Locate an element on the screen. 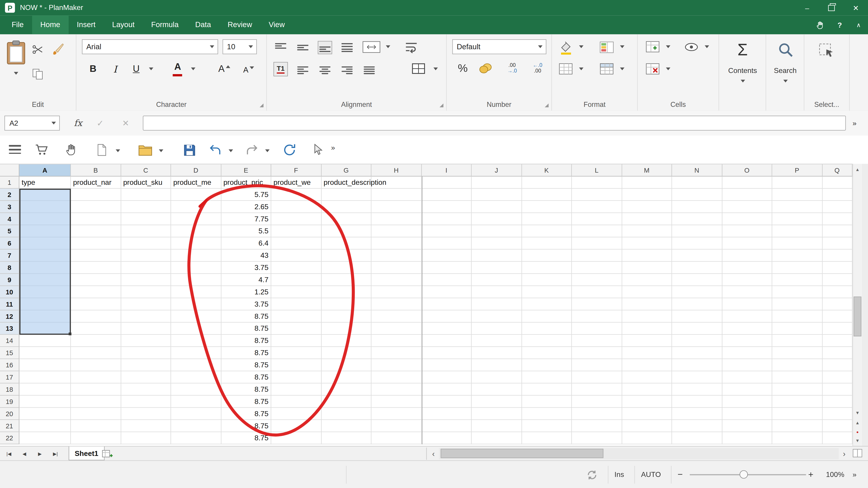  cell-N14 is located at coordinates (697, 341).